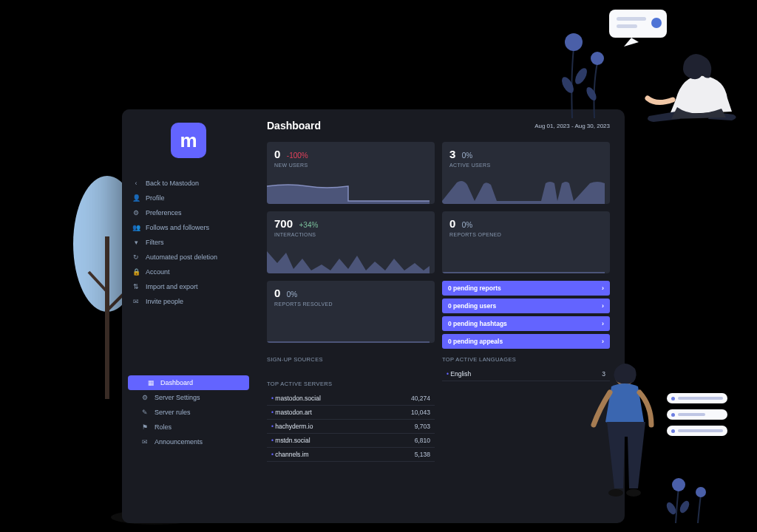 Image resolution: width=757 pixels, height=532 pixels. What do you see at coordinates (189, 140) in the screenshot?
I see `mastodon-logo: m` at bounding box center [189, 140].